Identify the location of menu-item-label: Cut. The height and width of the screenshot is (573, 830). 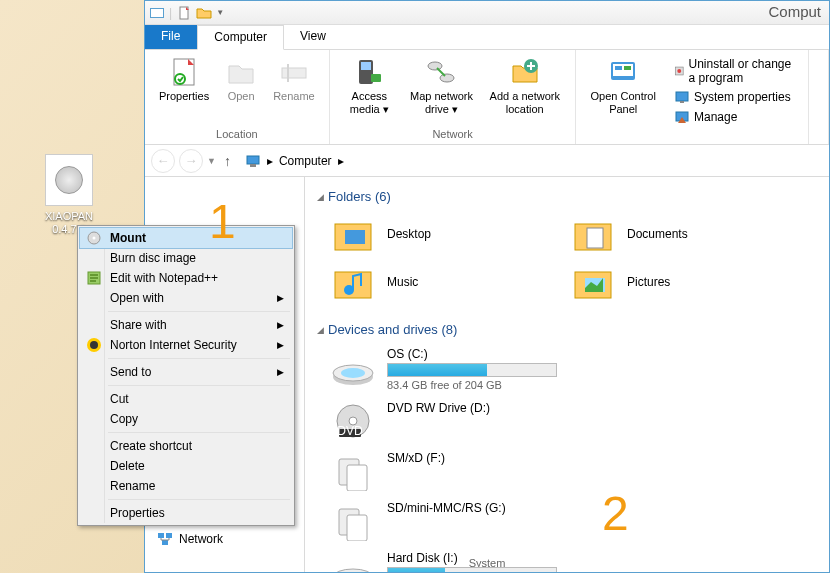
(120, 399).